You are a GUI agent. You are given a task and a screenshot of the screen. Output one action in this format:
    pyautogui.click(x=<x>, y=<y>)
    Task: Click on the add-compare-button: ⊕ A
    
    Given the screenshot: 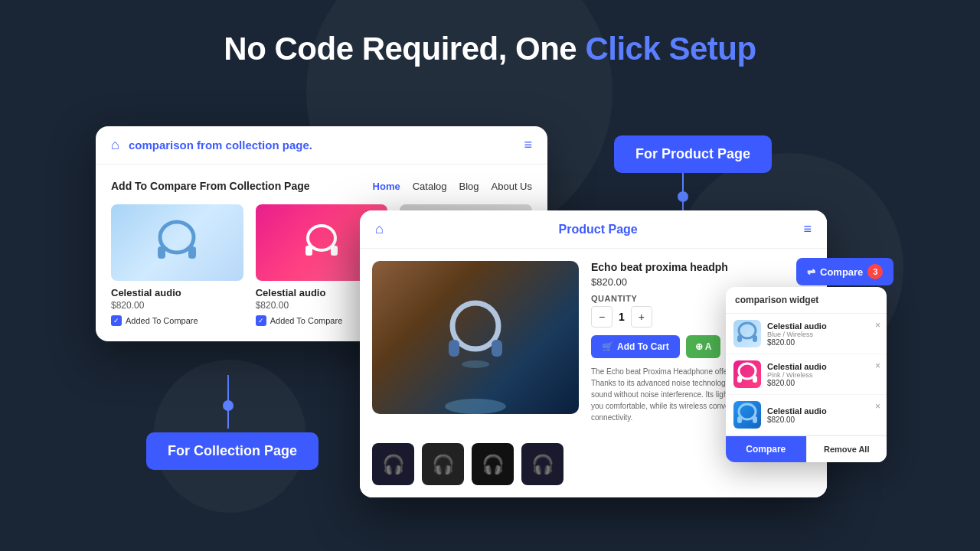 What is the action you would take?
    pyautogui.click(x=704, y=347)
    